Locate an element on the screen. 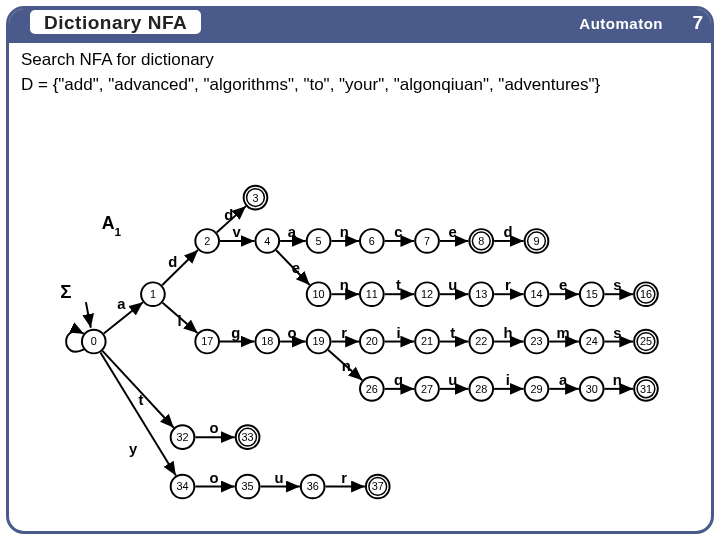 The width and height of the screenshot is (720, 540). state-label: 36 is located at coordinates (313, 486).